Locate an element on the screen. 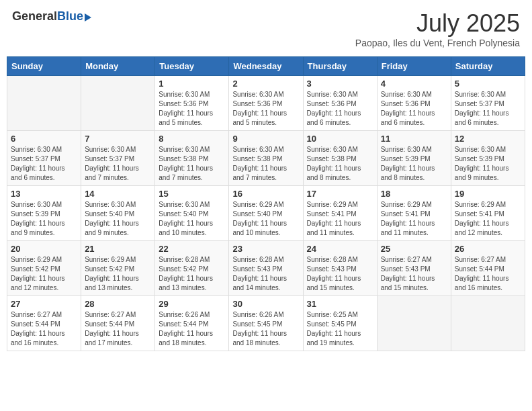 This screenshot has height=411, width=532. day-number: 23 is located at coordinates (266, 248).